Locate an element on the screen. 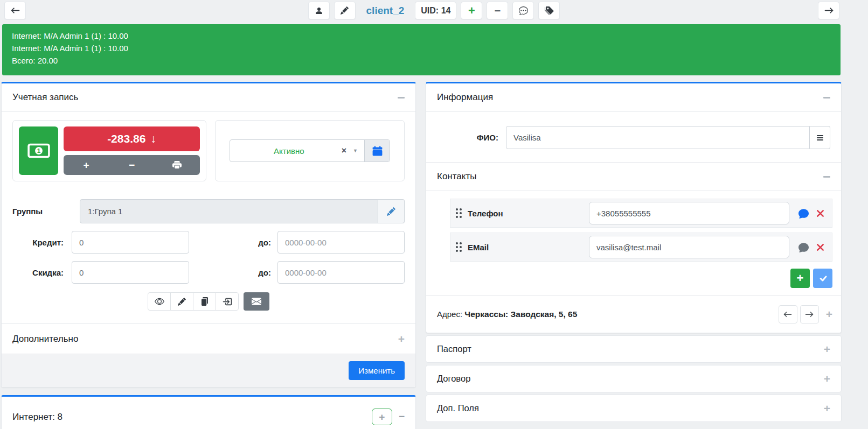 Image resolution: width=868 pixels, height=429 pixels. tariffs-banner: Internet: M/A Admin 1 (1) : 10.00 Intern… is located at coordinates (421, 50).